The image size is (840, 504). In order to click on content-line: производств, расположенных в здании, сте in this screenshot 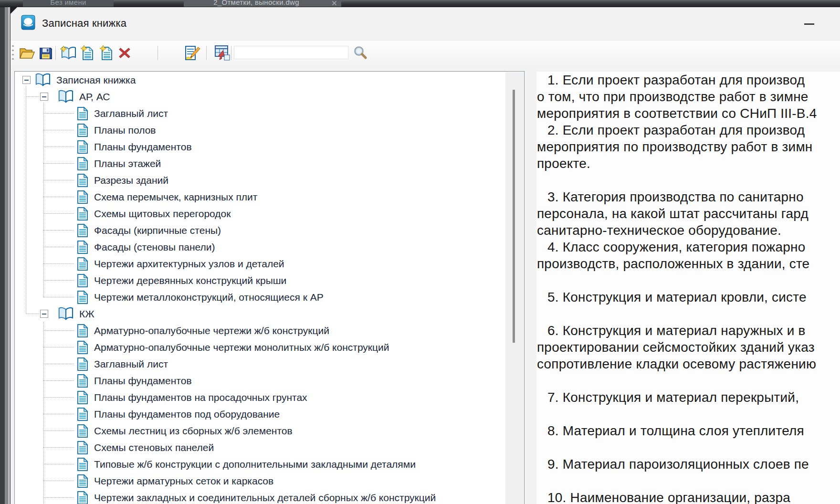, I will do `click(688, 263)`.